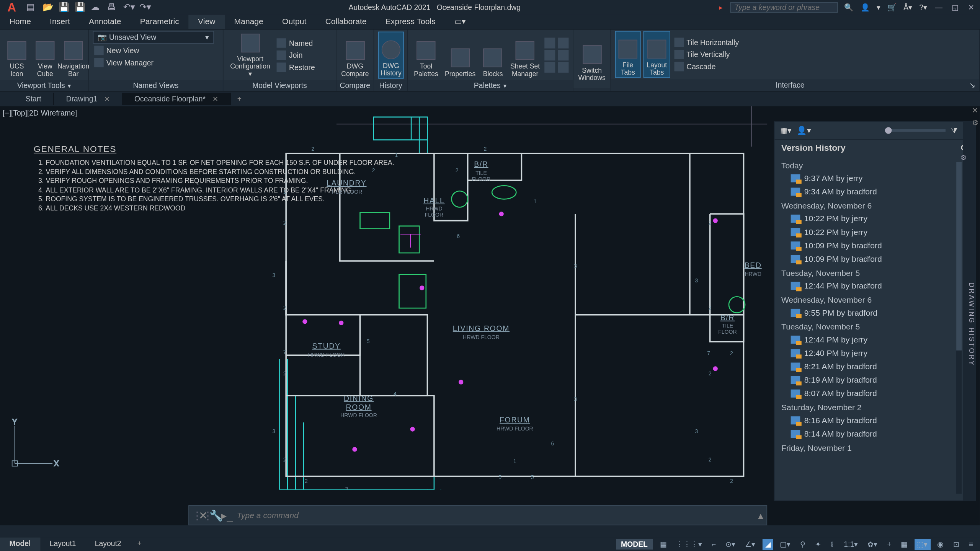  Describe the element at coordinates (17, 55) in the screenshot. I see `ucs-icon-button: UCS Icon` at that location.